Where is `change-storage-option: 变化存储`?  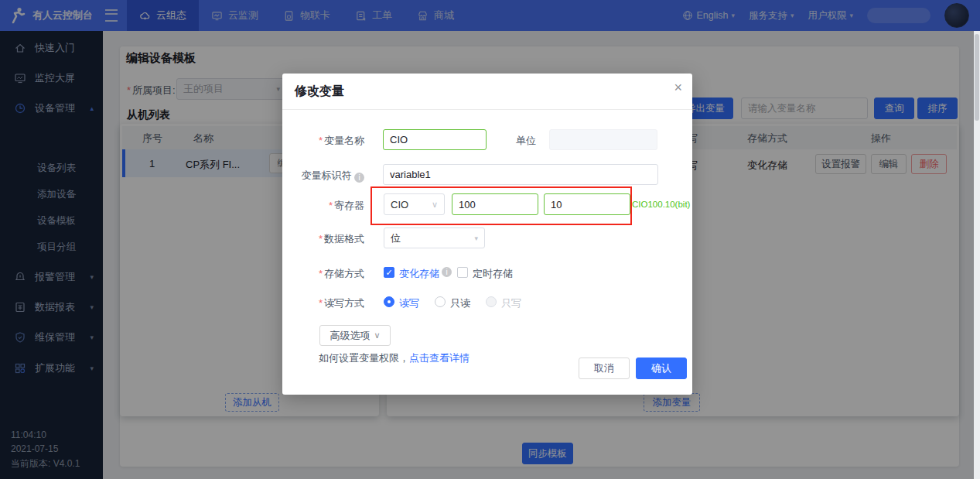
change-storage-option: 变化存储 is located at coordinates (419, 274).